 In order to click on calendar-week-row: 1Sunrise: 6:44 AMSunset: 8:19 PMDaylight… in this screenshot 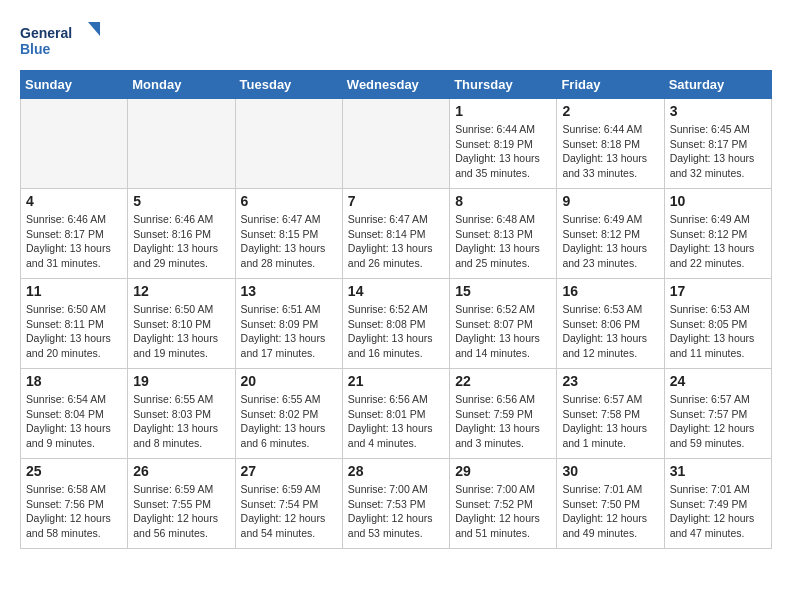, I will do `click(396, 144)`.